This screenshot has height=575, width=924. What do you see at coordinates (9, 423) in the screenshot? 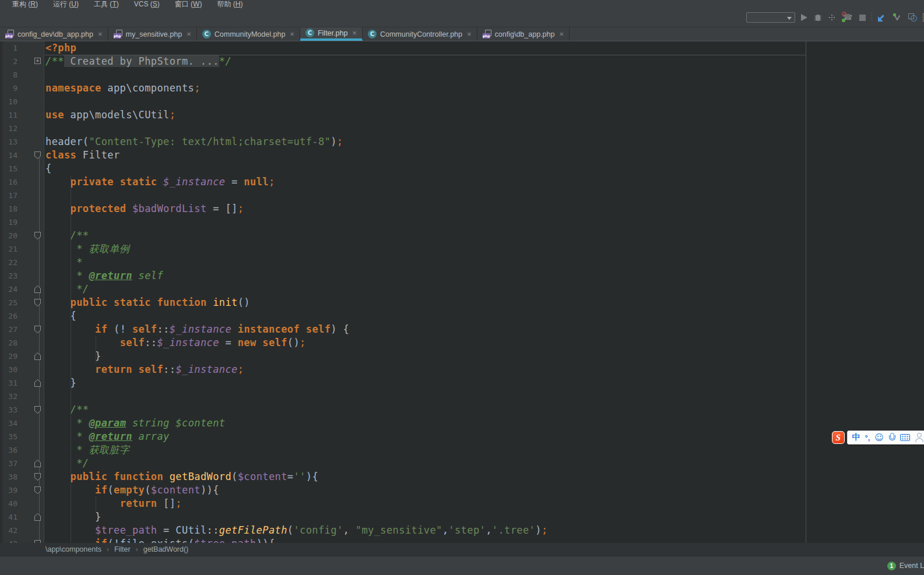
I see `line-number: 34` at bounding box center [9, 423].